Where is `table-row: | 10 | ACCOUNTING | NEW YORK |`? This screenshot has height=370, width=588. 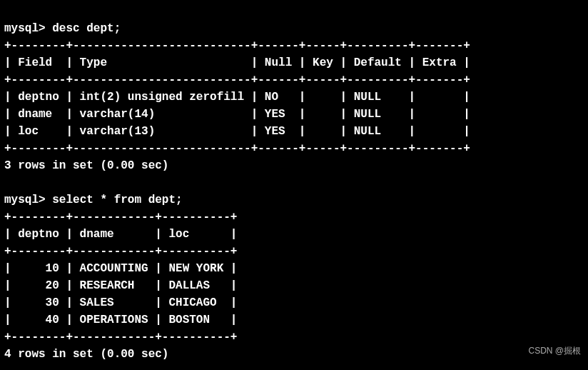
table-row: | 10 | ACCOUNTING | NEW YORK | is located at coordinates (121, 269).